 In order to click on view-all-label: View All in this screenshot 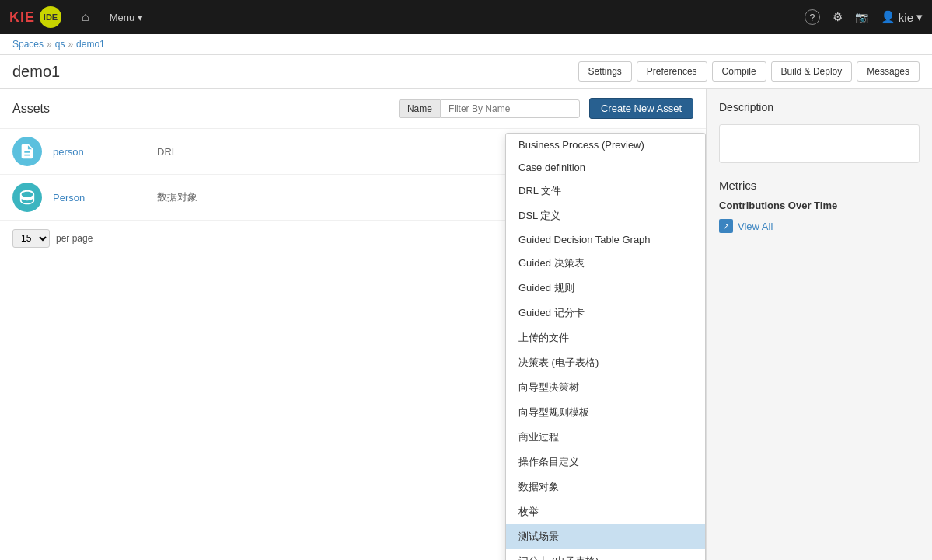, I will do `click(756, 227)`.